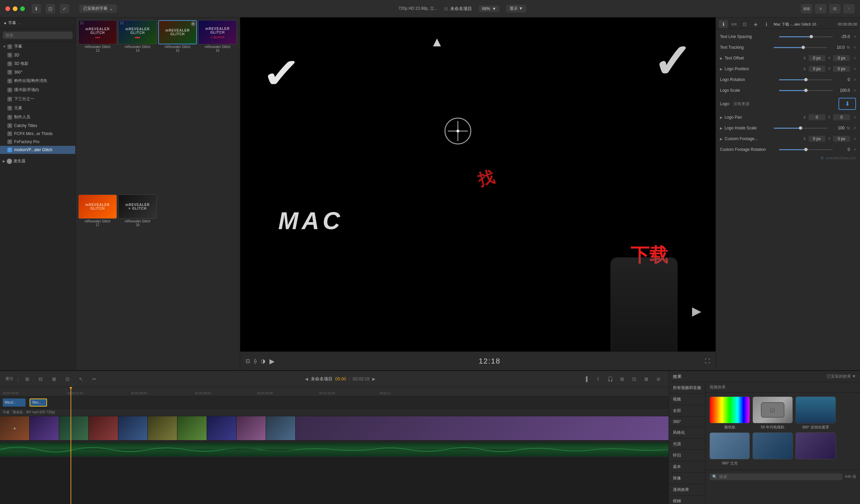  Describe the element at coordinates (272, 361) in the screenshot. I see `play-button: ▶` at that location.